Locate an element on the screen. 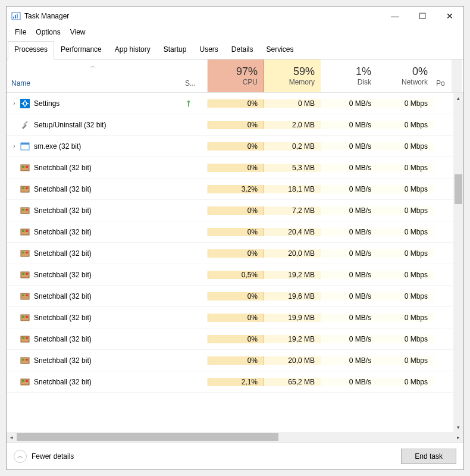  titlebar: Task Manager — ☐ ✕ is located at coordinates (235, 16).